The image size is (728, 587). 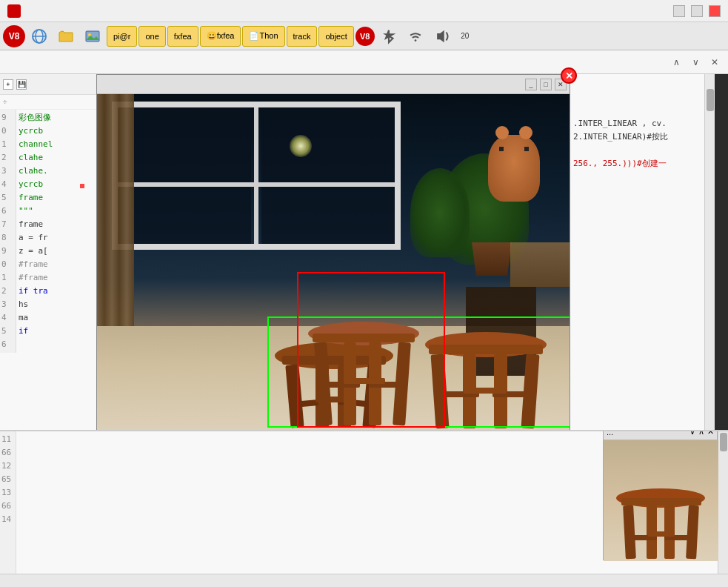 What do you see at coordinates (723, 503) in the screenshot?
I see `bottom-right-scrollbar` at bounding box center [723, 503].